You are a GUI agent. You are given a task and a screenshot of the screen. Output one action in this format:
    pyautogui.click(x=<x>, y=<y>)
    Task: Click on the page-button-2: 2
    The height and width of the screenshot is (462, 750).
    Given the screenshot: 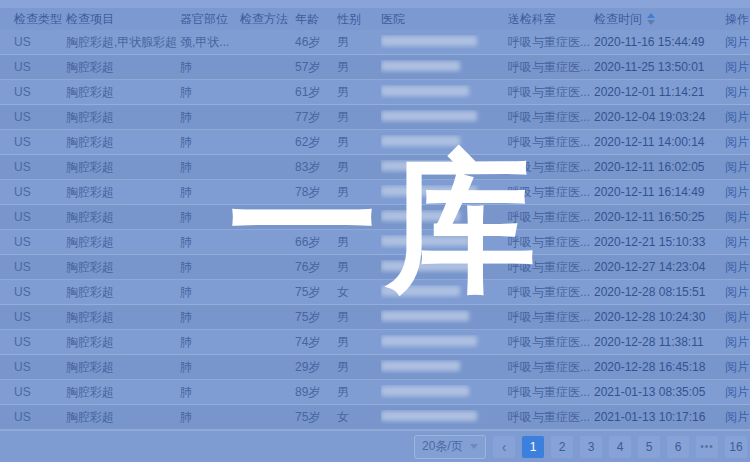 What is the action you would take?
    pyautogui.click(x=562, y=447)
    